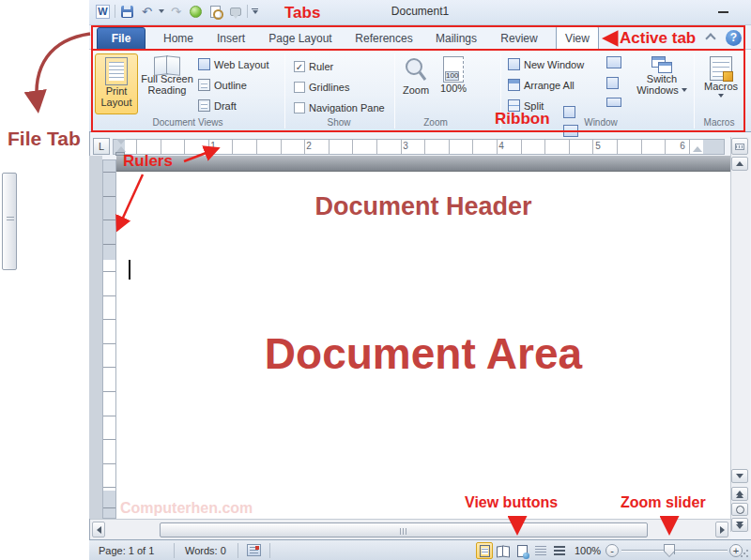  I want to click on view-full-screen-reading-button, so click(503, 551).